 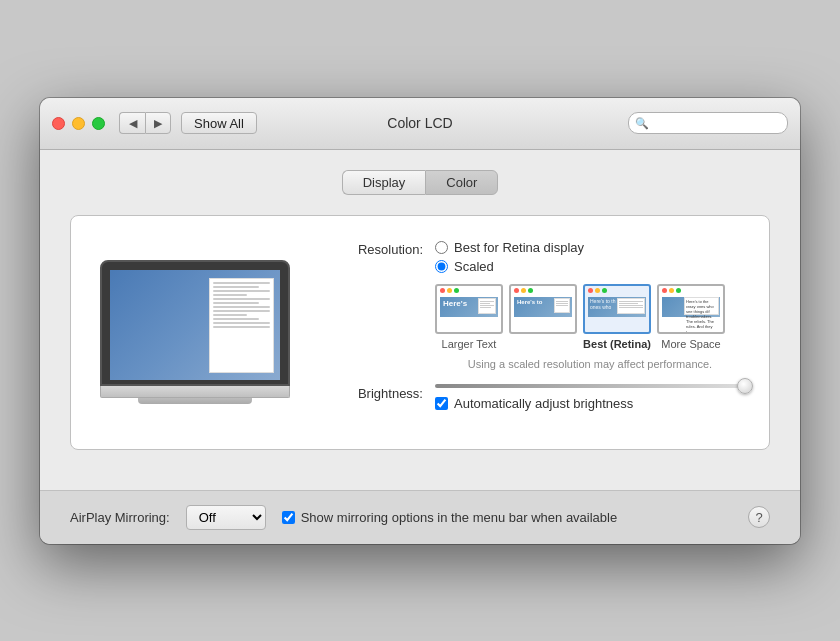 What do you see at coordinates (590, 398) in the screenshot?
I see `brightness-controls: Automatically adjust brightness` at bounding box center [590, 398].